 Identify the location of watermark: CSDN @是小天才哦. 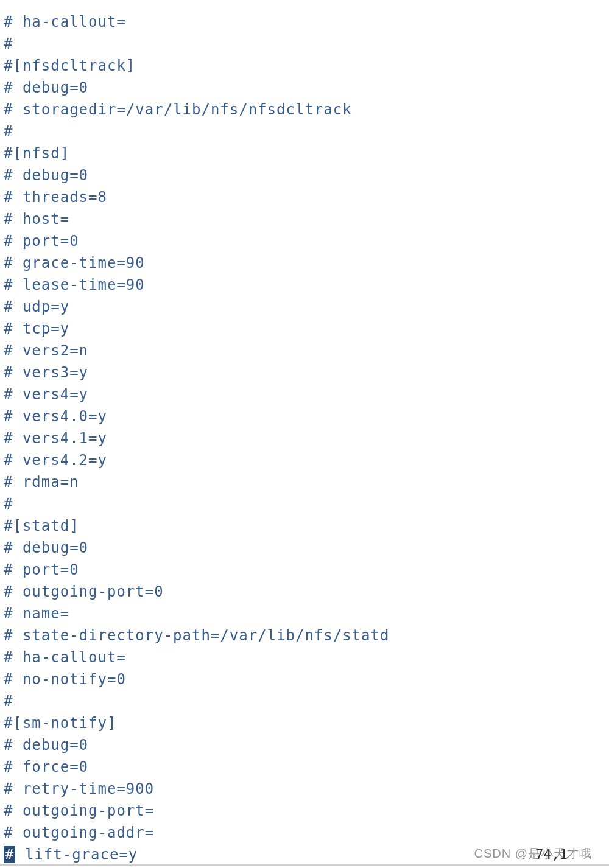
(533, 853).